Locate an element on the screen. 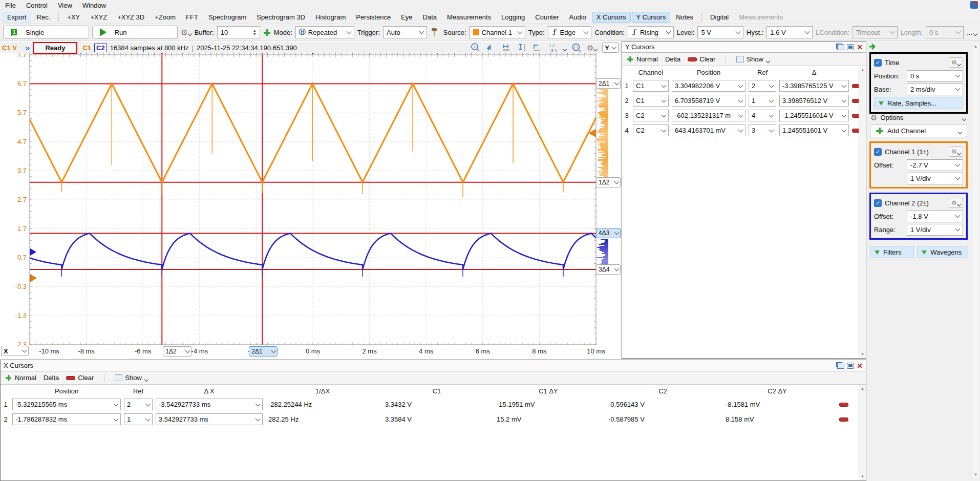 The width and height of the screenshot is (980, 481). y-cursor-handle-2d1: 2Δ1 is located at coordinates (608, 83).